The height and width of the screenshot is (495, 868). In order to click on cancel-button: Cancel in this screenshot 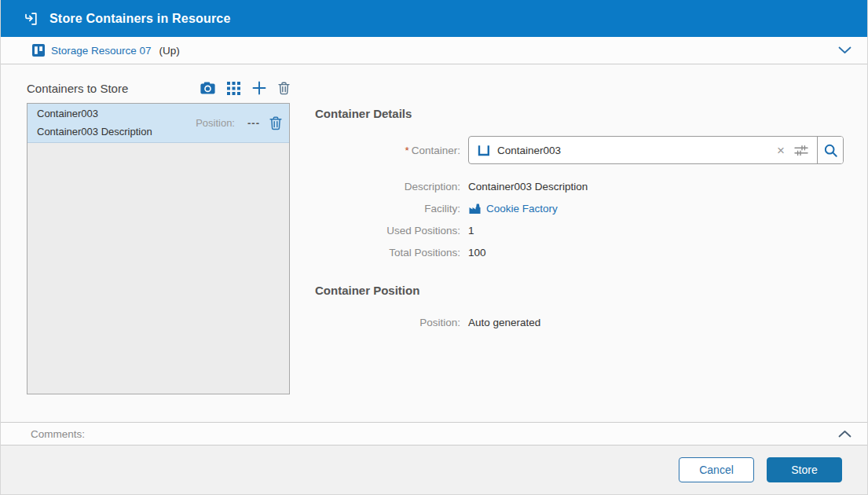, I will do `click(716, 470)`.